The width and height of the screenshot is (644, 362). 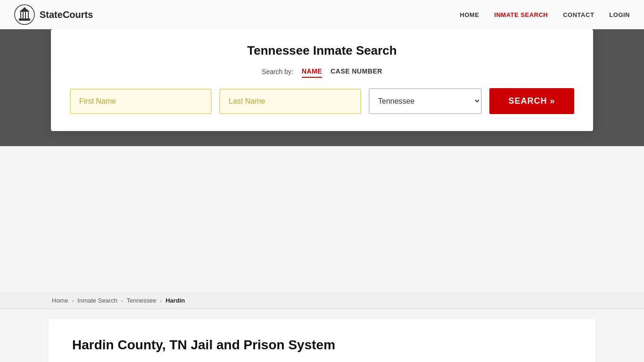 What do you see at coordinates (290, 101) in the screenshot?
I see `last-name-input` at bounding box center [290, 101].